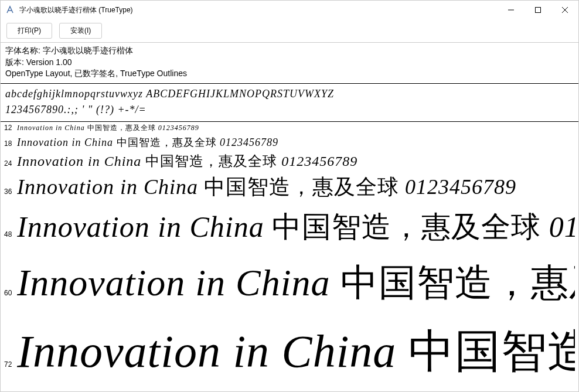 This screenshot has width=579, height=392. I want to click on sample-size-label: 60, so click(11, 293).